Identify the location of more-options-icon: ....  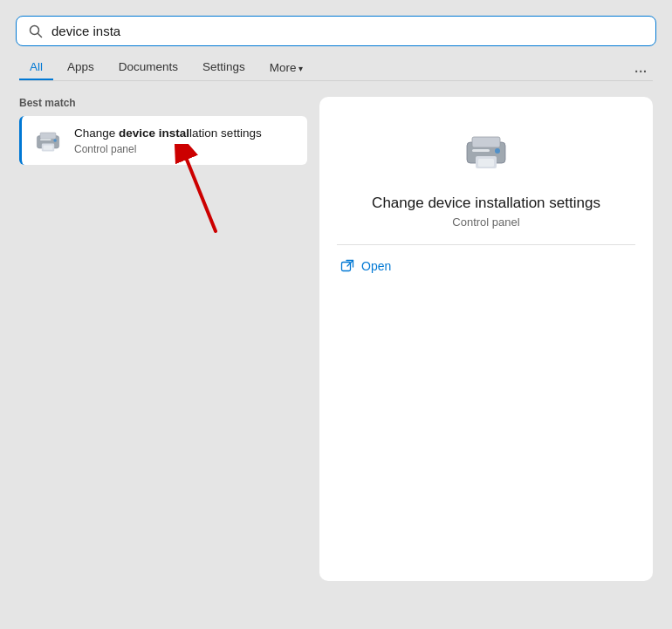
(641, 68).